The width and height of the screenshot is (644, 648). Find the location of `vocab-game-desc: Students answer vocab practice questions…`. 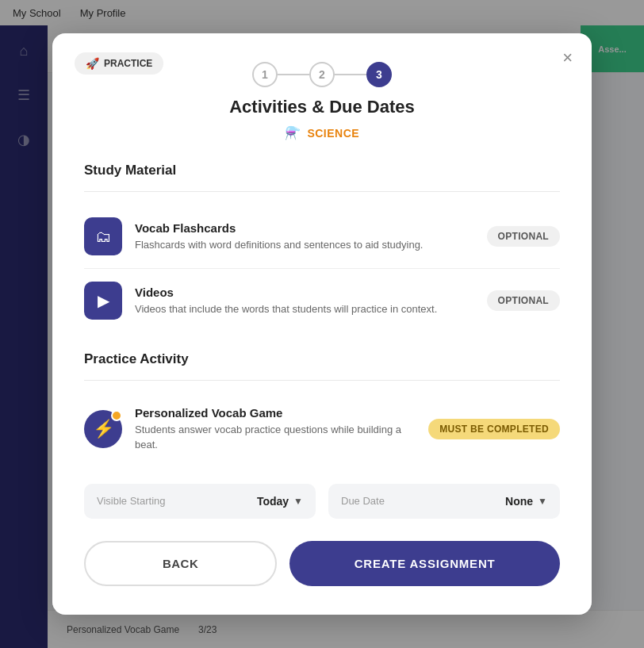

vocab-game-desc: Students answer vocab practice questions… is located at coordinates (275, 437).